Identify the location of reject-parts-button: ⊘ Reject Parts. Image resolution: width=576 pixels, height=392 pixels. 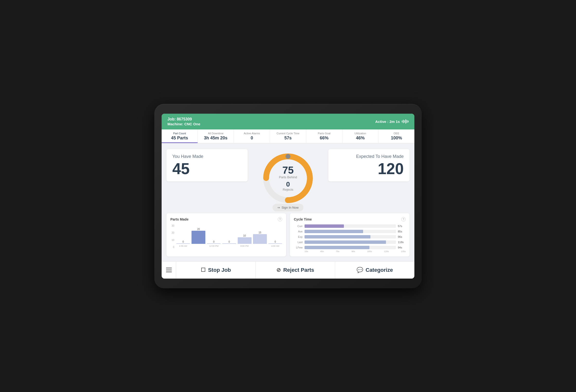
(295, 270).